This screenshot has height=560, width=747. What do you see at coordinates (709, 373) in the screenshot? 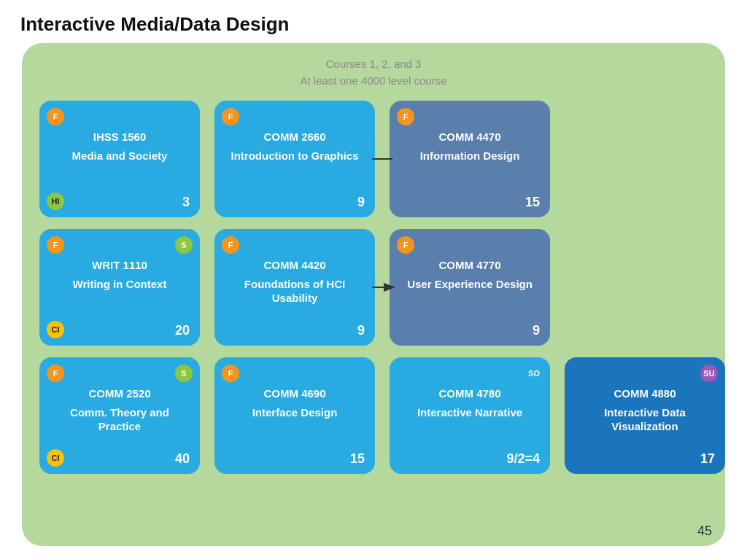
I see `badge-su-comm4880: SU` at bounding box center [709, 373].